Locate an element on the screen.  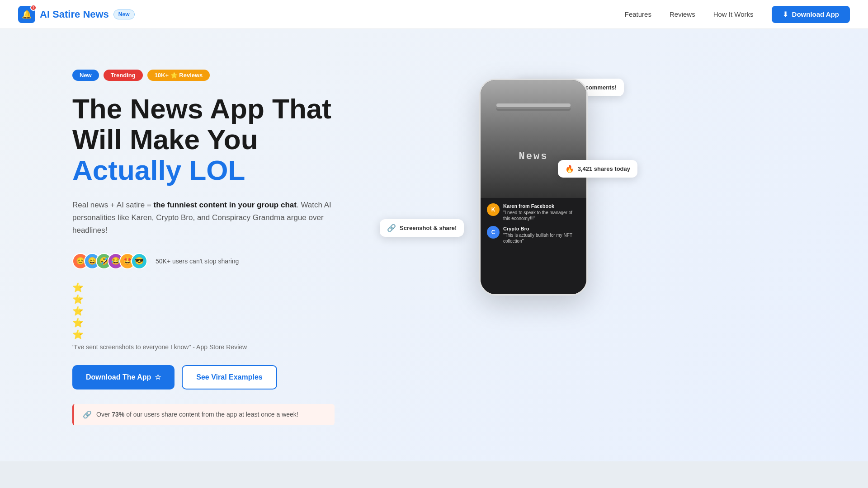
crypto-name: Crypto Bro is located at coordinates (542, 229).